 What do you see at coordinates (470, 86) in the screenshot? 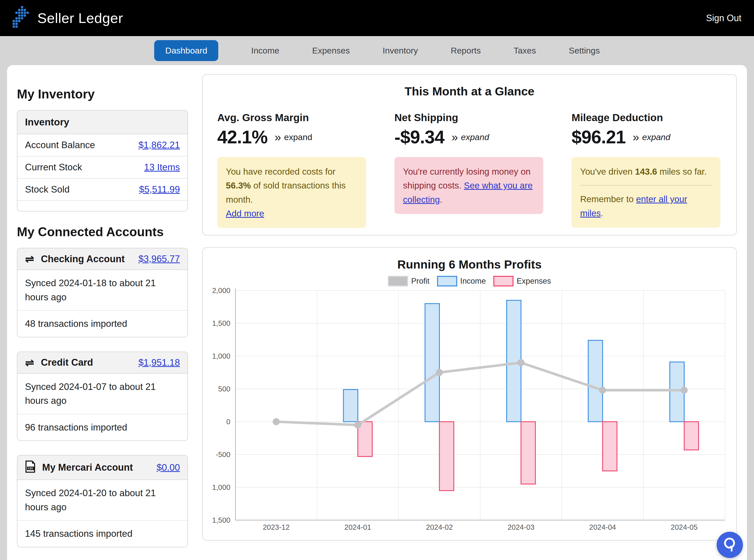
I see `glance-title: This Month at a Glance` at bounding box center [470, 86].